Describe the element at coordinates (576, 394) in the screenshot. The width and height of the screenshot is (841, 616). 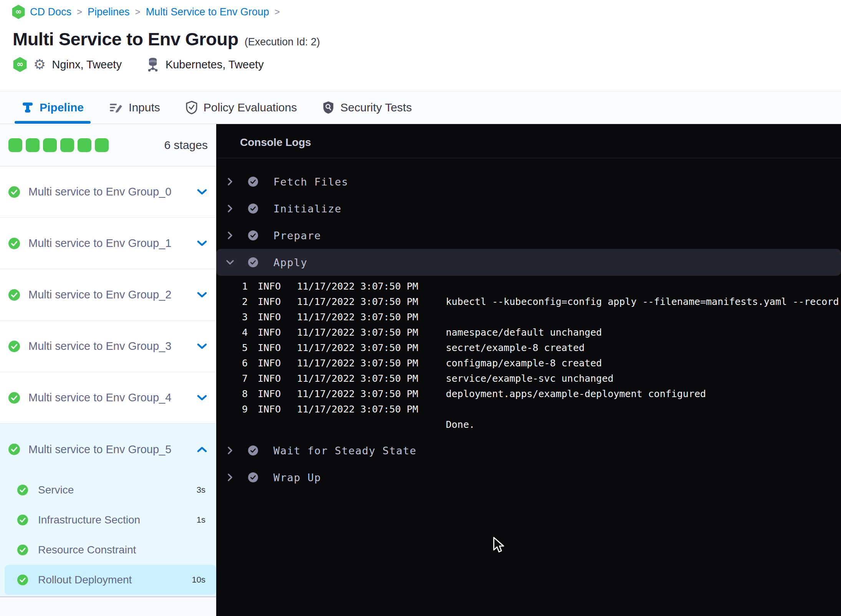
I see `log-message: deployment.apps/example-deployment confi…` at that location.